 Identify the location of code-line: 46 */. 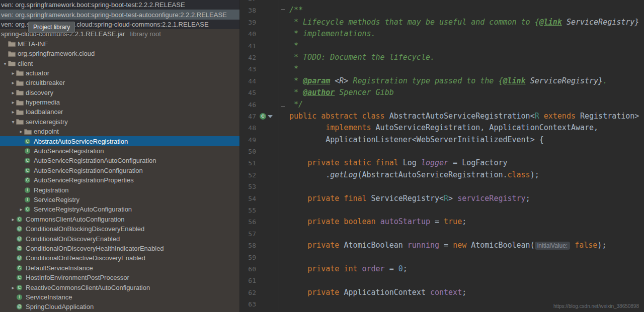
(442, 105).